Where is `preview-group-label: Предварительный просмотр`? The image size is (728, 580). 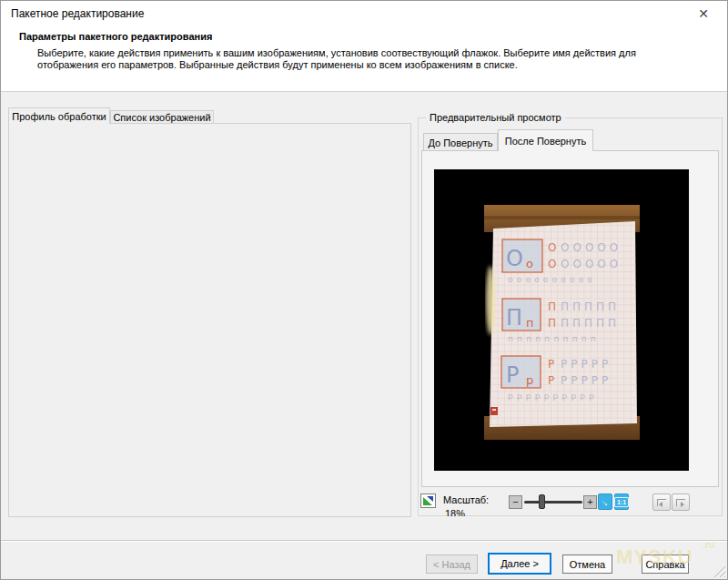 preview-group-label: Предварительный просмотр is located at coordinates (495, 117).